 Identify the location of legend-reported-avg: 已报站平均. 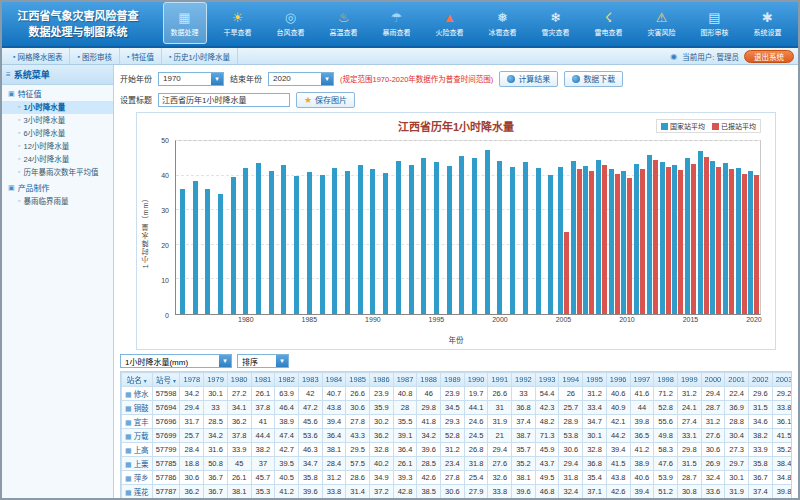
(734, 126).